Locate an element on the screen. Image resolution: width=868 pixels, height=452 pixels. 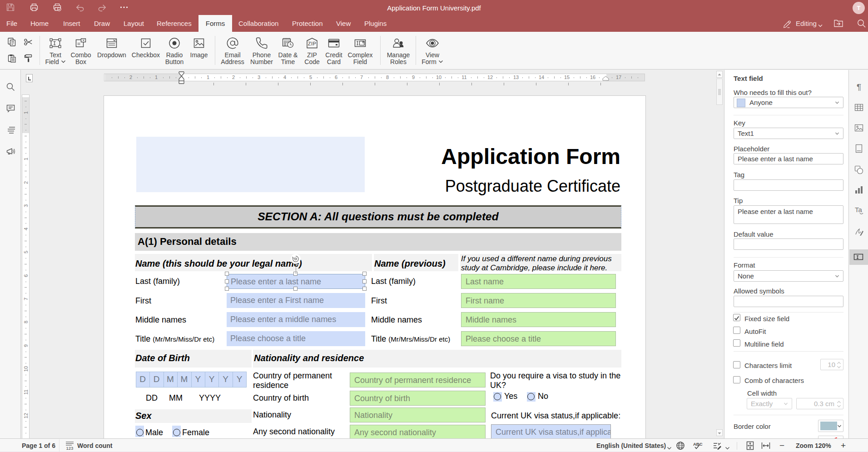
svg-text: 123 is located at coordinates (70, 448).